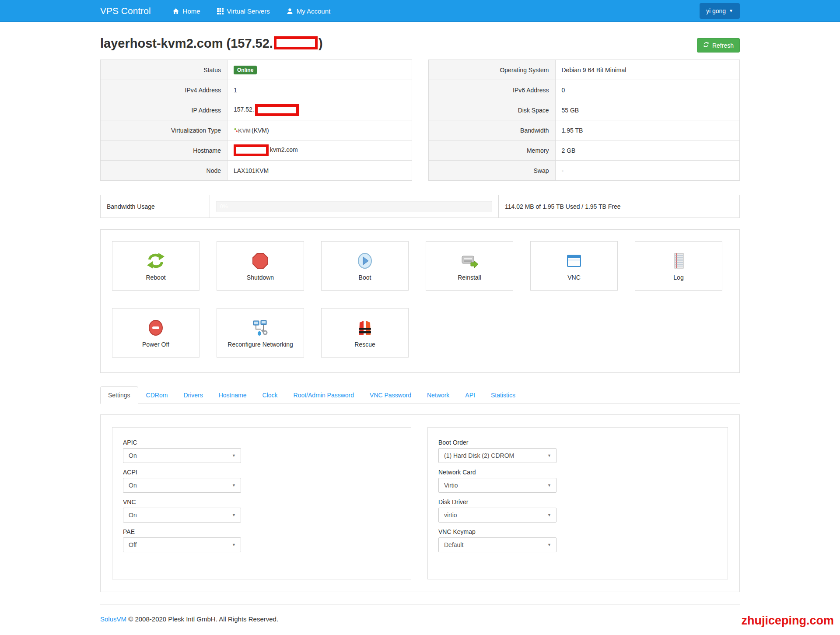 The width and height of the screenshot is (840, 635). What do you see at coordinates (256, 90) in the screenshot?
I see `table-row: IPv4 Address 1` at bounding box center [256, 90].